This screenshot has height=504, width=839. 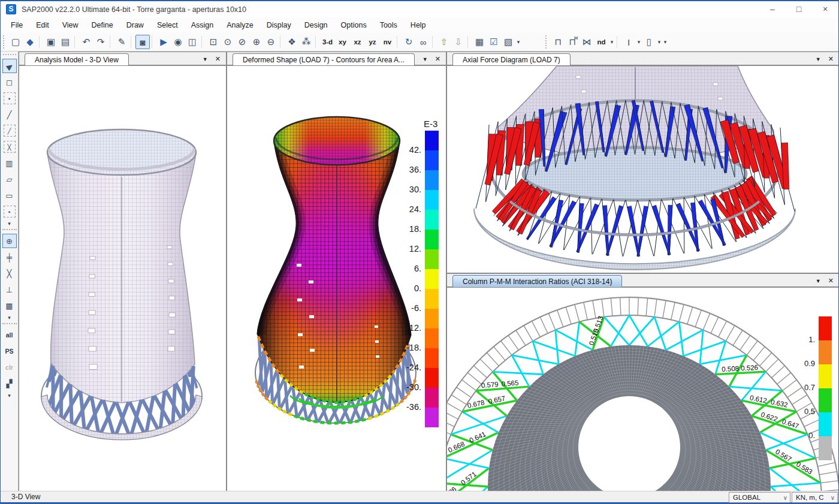 What do you see at coordinates (10, 179) in the screenshot?
I see `draw-poly-area-icon: ▱` at bounding box center [10, 179].